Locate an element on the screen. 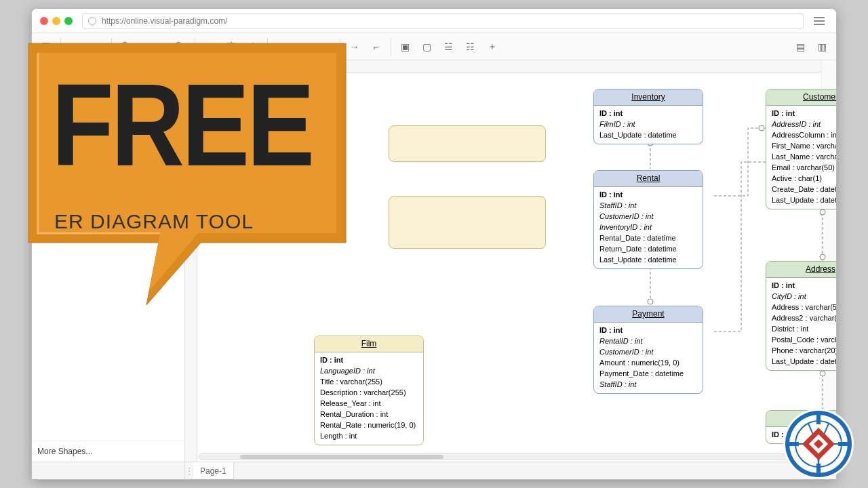 Image resolution: width=868 pixels, height=488 pixels. entity-column: CityID : int is located at coordinates (804, 297).